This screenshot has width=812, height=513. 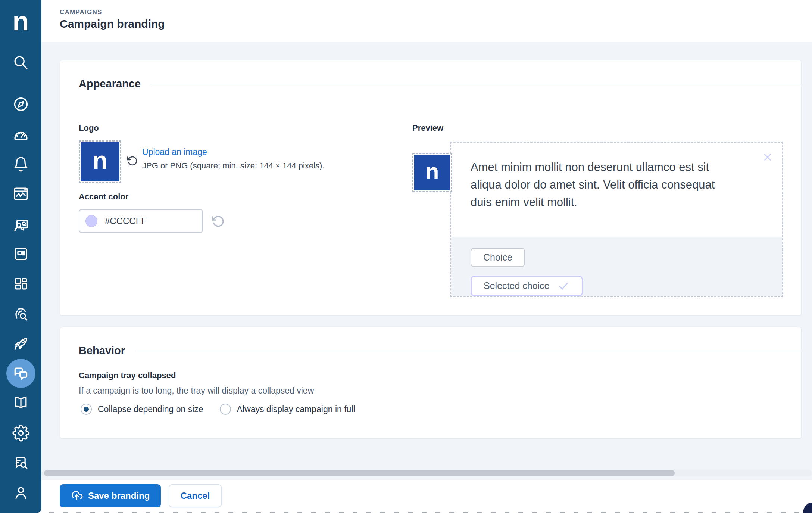 I want to click on preview-message: Amet minim mollit non deserunt ullamco e…, so click(x=601, y=184).